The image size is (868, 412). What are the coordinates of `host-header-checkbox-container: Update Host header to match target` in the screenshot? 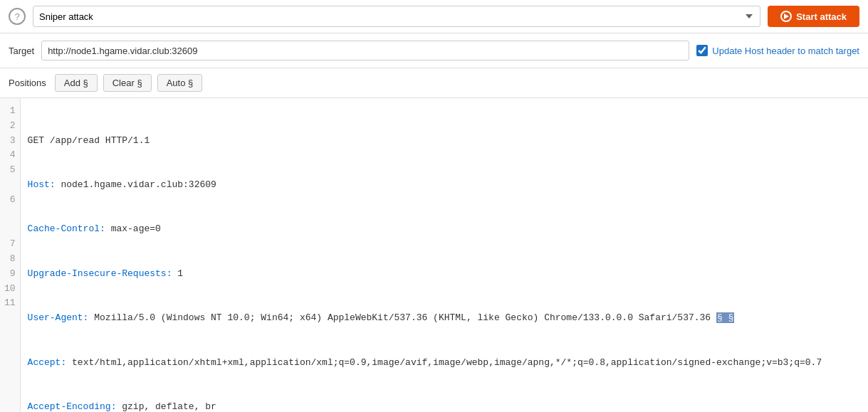 It's located at (778, 51).